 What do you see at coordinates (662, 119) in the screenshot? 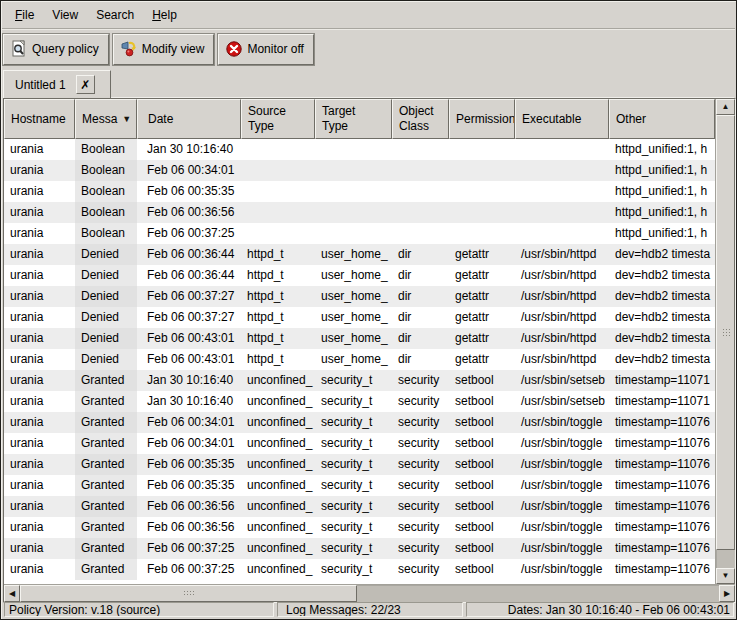
I see `column-header-other: Other` at bounding box center [662, 119].